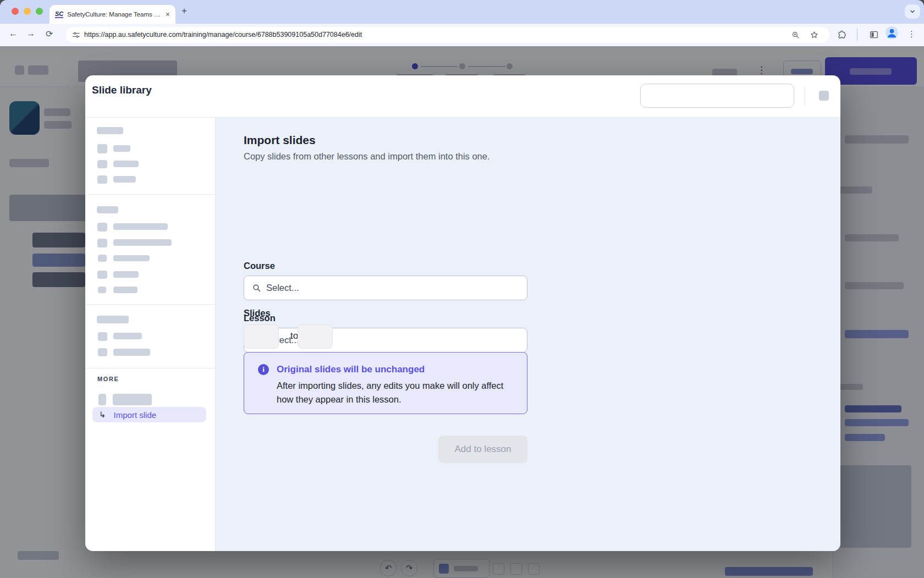 The width and height of the screenshot is (924, 578). What do you see at coordinates (114, 14) in the screenshot?
I see `tab-title: SafetyCulture: Manage Teams and...` at bounding box center [114, 14].